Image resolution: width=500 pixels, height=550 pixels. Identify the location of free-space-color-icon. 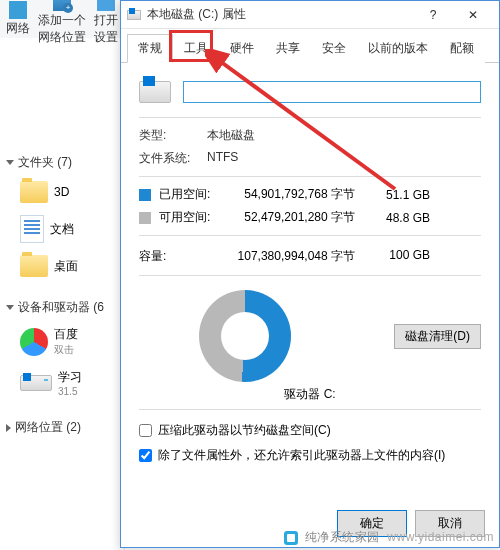
(145, 218).